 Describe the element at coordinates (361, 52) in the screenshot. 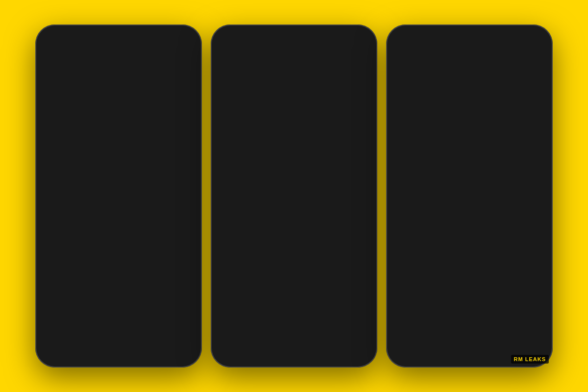

I see `menu-icon: ☰` at that location.